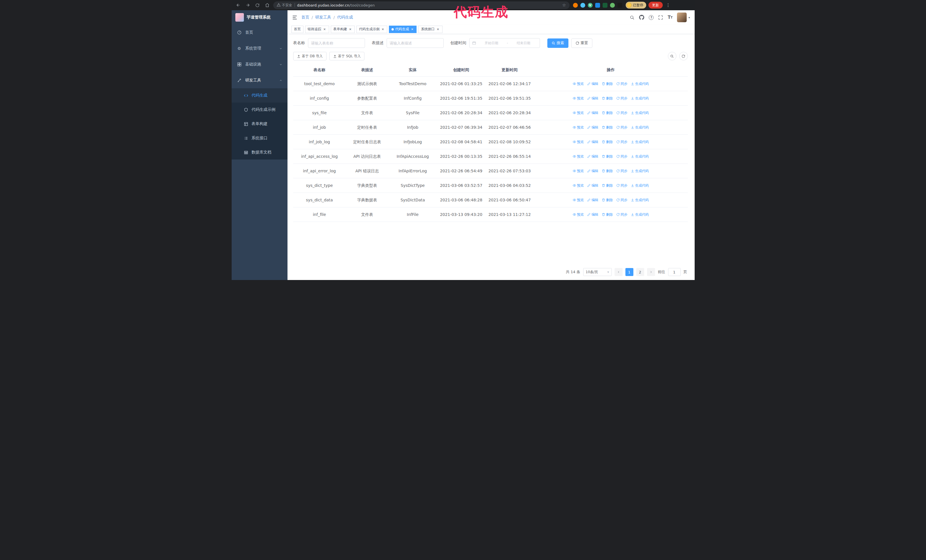  What do you see at coordinates (343, 29) in the screenshot?
I see `tab-form-builder: 表单构建 ×` at bounding box center [343, 29].